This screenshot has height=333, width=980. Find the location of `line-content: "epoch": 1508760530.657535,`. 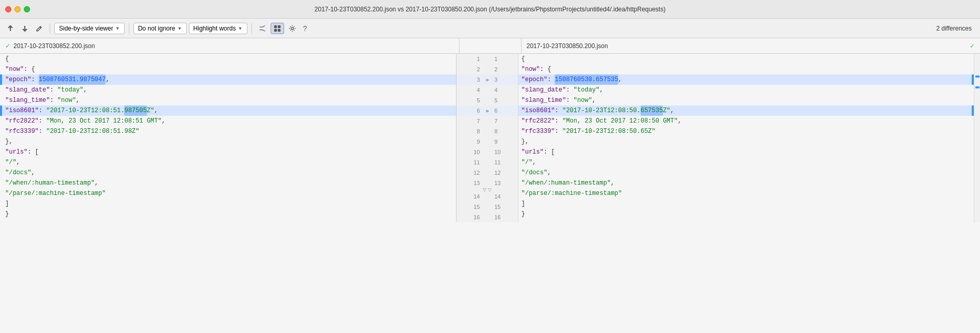

line-content: "epoch": 1508760530.657535, is located at coordinates (745, 80).